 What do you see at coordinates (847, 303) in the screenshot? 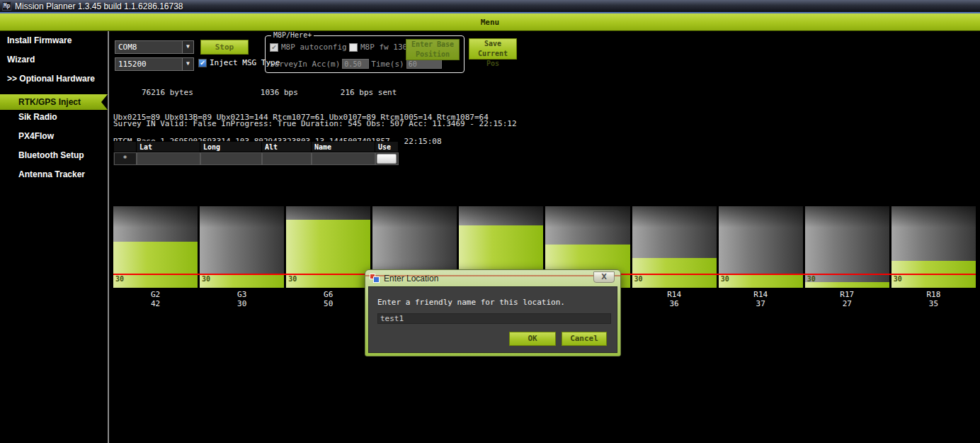
I see `satellite-snr-value: 27` at bounding box center [847, 303].